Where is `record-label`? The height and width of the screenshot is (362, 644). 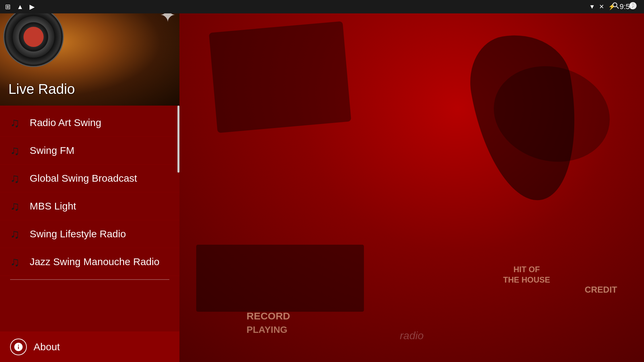
record-label is located at coordinates (34, 37).